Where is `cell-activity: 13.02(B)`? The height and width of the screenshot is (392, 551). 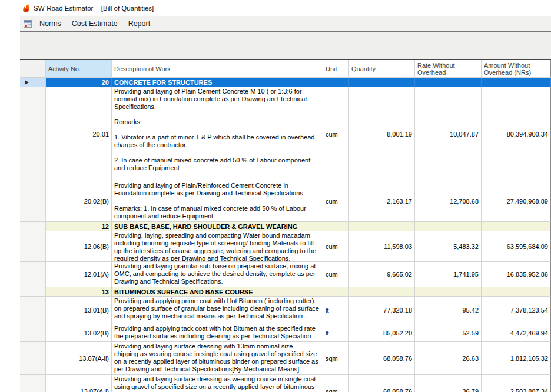 cell-activity: 13.02(B) is located at coordinates (79, 333).